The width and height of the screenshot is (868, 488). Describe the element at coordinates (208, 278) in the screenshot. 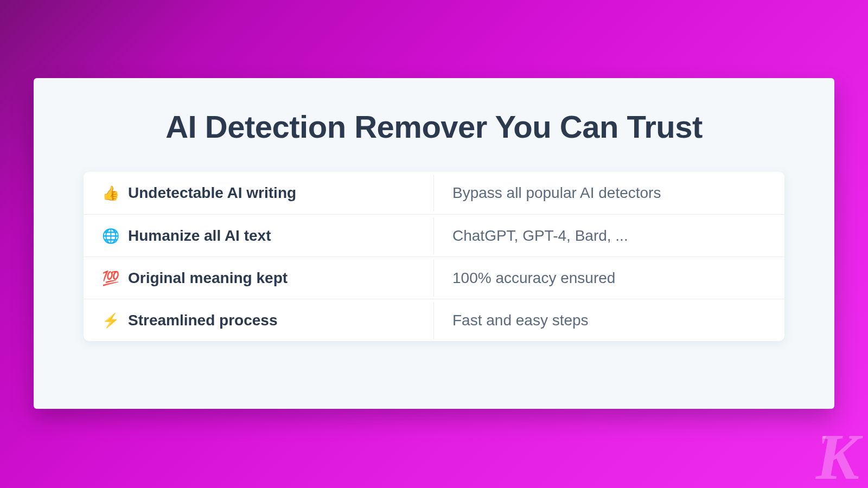

I see `feature-label: Original meaning kept` at that location.